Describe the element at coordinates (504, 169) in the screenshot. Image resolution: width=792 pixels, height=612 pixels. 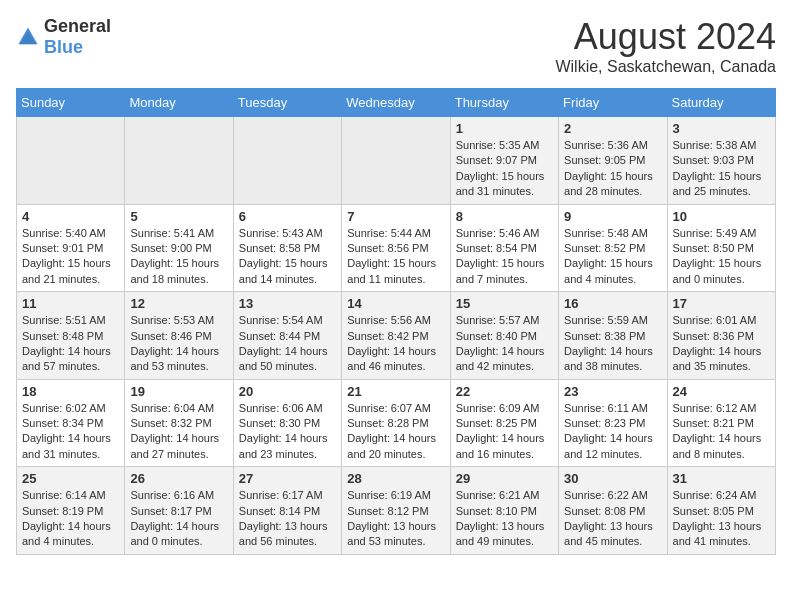
I see `day-info: Sunrise: 5:35 AMSunset: 9:07 PMDaylight:…` at that location.